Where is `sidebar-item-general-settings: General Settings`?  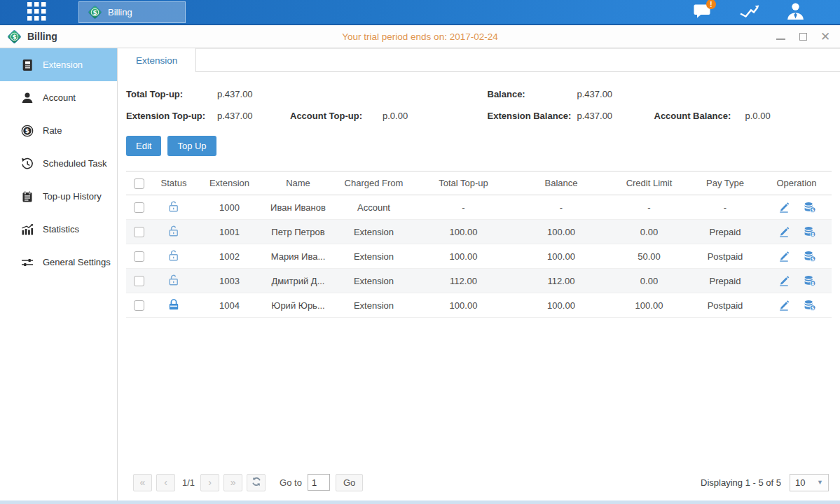 sidebar-item-general-settings: General Settings is located at coordinates (59, 262).